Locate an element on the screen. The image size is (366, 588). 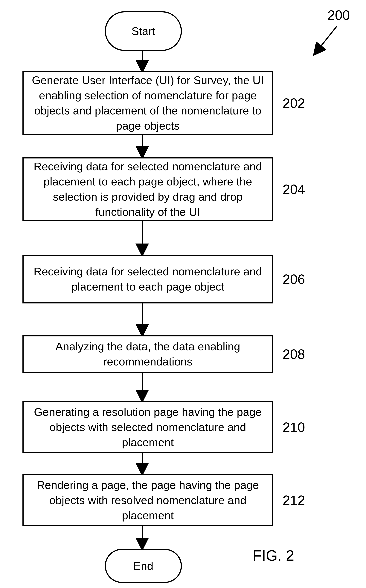
process-step-208-ref: 208 is located at coordinates (294, 354).